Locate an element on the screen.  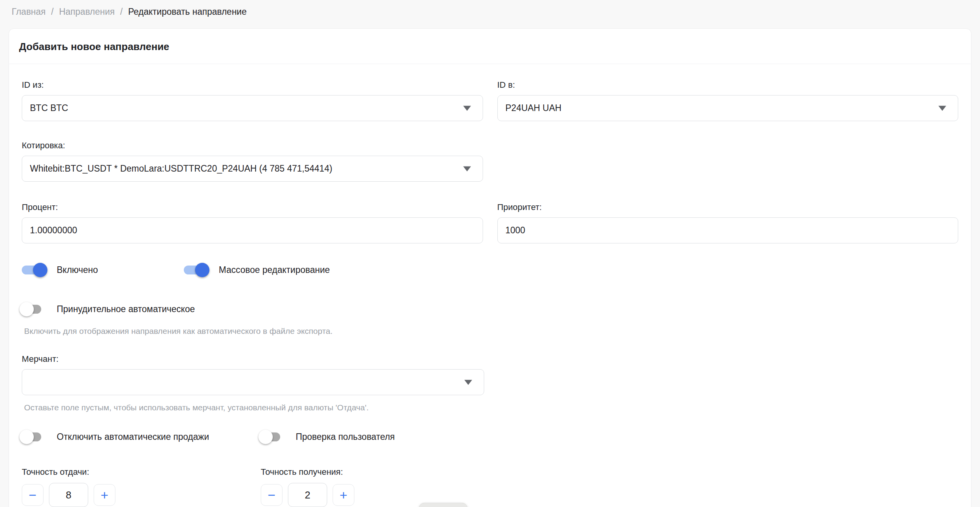
breadcrumb-current: Редактировать направление is located at coordinates (187, 12).